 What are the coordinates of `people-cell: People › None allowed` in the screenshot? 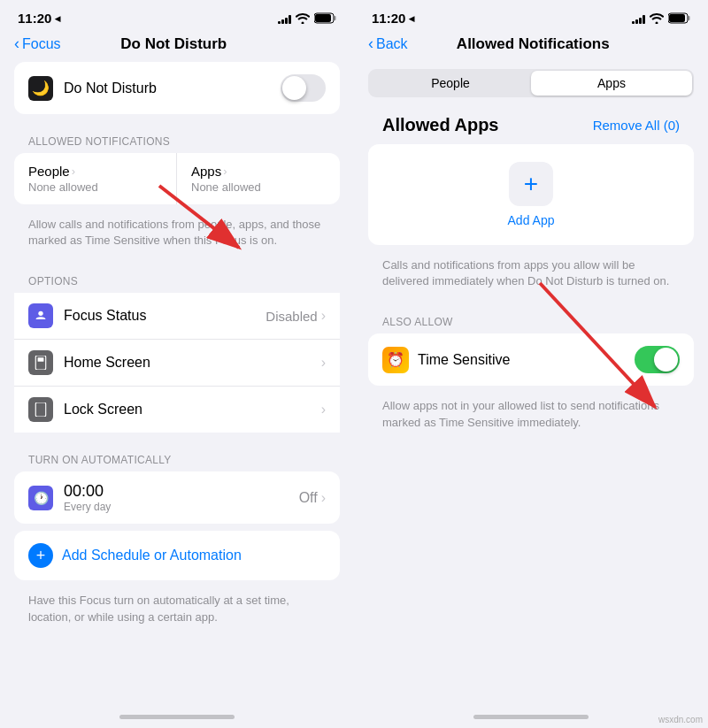 It's located at (96, 179).